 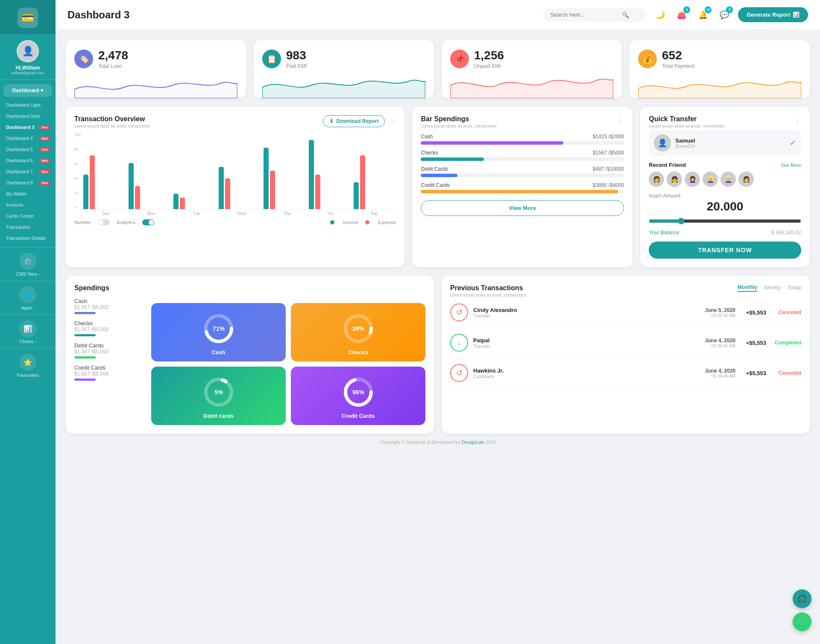 What do you see at coordinates (656, 179) in the screenshot?
I see `friend-avatar-1: 👩` at bounding box center [656, 179].